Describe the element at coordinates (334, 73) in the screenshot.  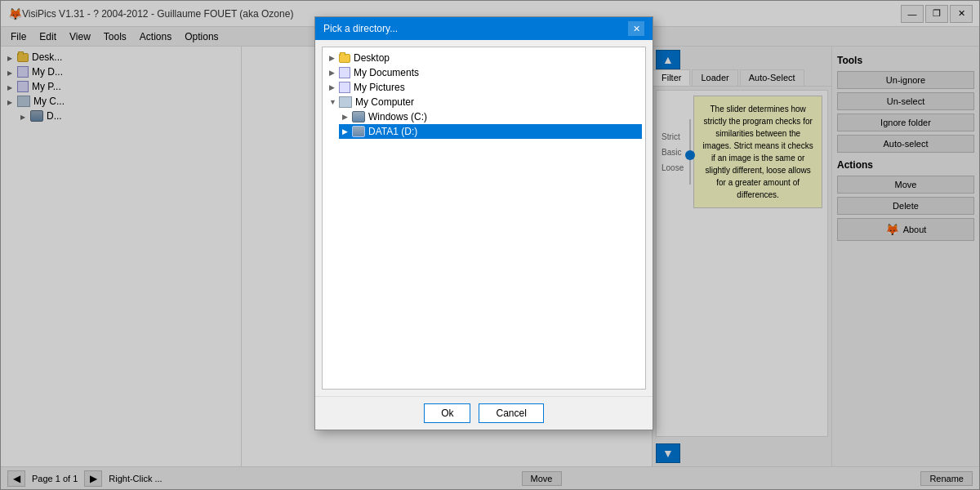
I see `arrow-mydocs: ▶` at that location.